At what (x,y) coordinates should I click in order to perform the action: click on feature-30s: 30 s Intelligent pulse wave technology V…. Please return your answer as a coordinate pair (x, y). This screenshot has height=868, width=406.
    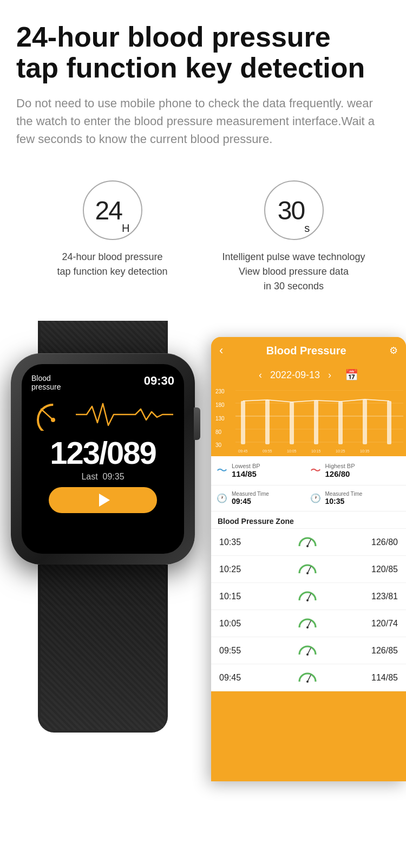
    Looking at the image, I should click on (294, 237).